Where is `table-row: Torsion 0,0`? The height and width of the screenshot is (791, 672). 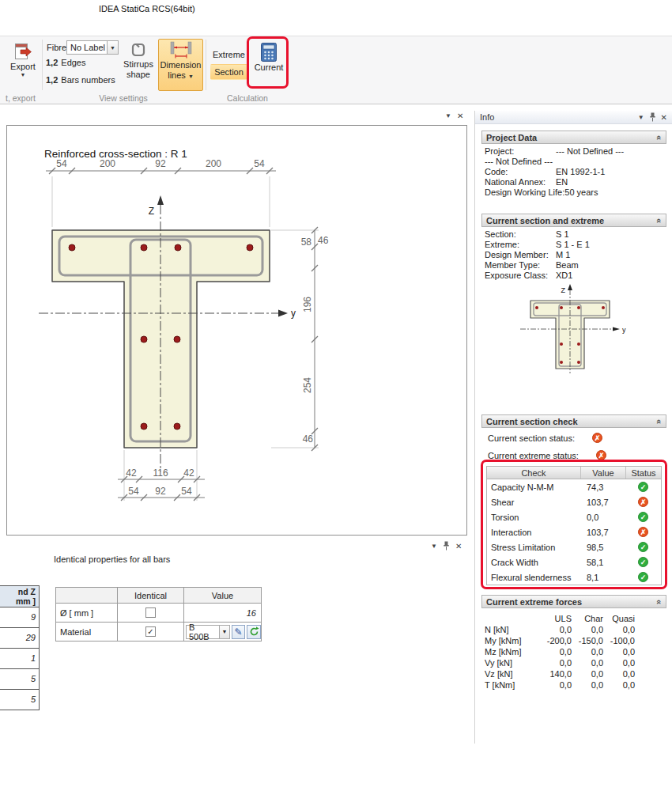
table-row: Torsion 0,0 is located at coordinates (574, 517).